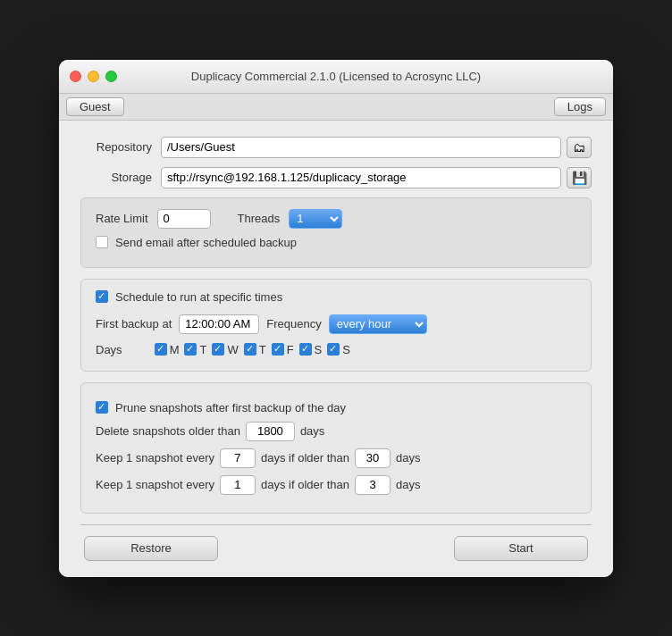  What do you see at coordinates (102, 242) in the screenshot?
I see `email-checkbox` at bounding box center [102, 242].